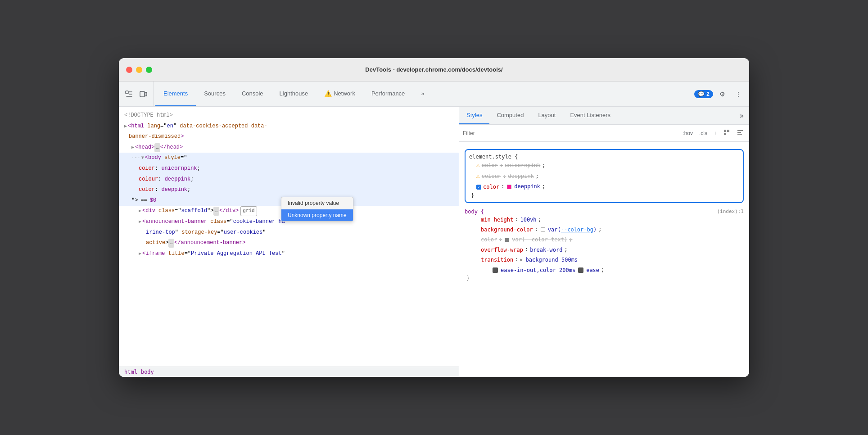 The height and width of the screenshot is (435, 868). Describe the element at coordinates (715, 133) in the screenshot. I see `add-style-button: +` at that location.